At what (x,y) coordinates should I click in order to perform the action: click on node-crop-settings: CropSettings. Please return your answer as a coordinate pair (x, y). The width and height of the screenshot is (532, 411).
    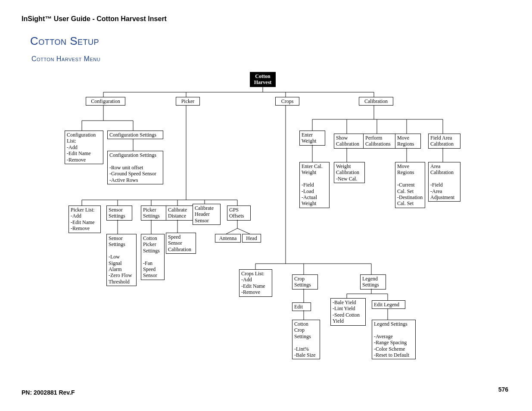
    Looking at the image, I should click on (305, 282).